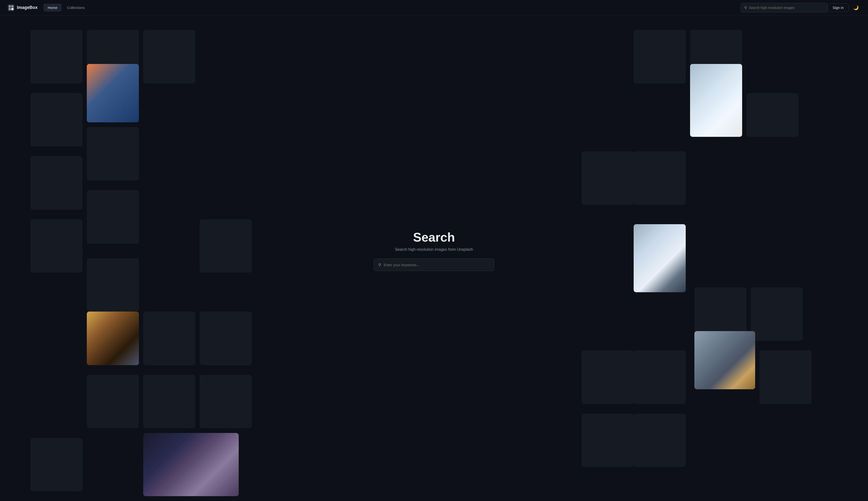 This screenshot has height=501, width=868. Describe the element at coordinates (434, 250) in the screenshot. I see `hero-section: Search Search high-resolution images fro…` at that location.